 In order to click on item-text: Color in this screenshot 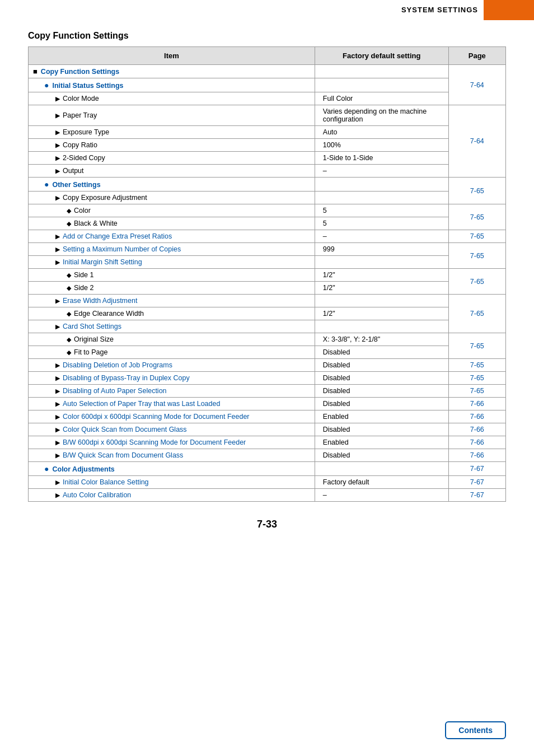, I will do `click(82, 211)`.